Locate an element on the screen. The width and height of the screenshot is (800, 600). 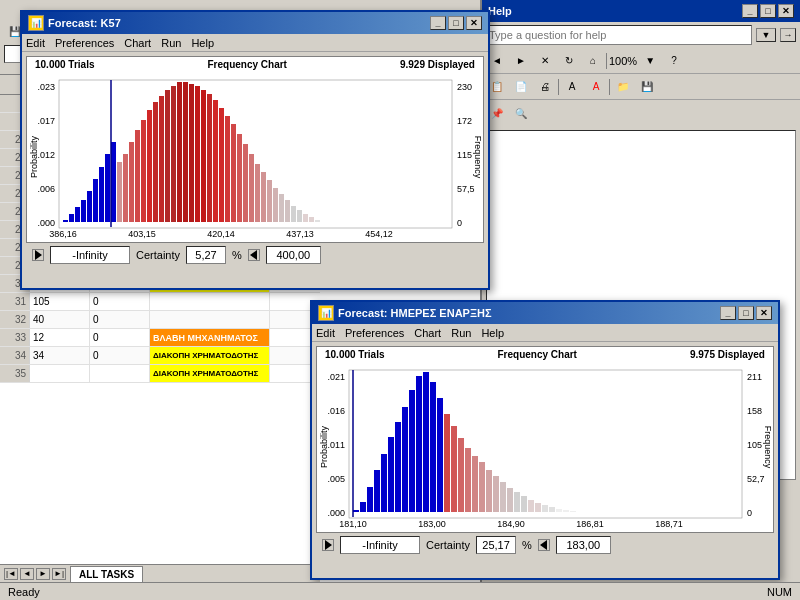
sheet-tab-all-tasks: ALL TASKS is located at coordinates (106, 574).